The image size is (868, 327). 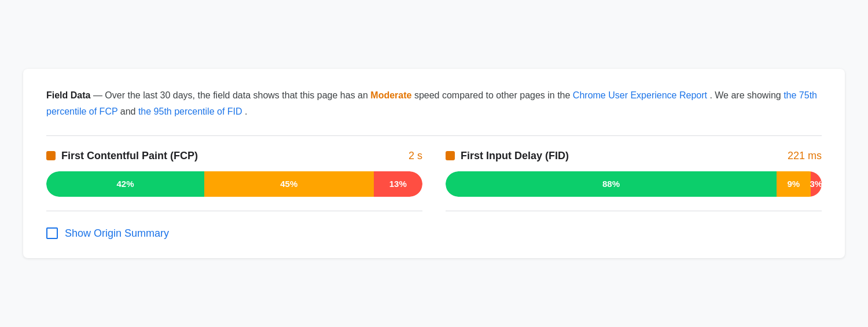 What do you see at coordinates (415, 156) in the screenshot?
I see `fcp-value: 2 s` at bounding box center [415, 156].